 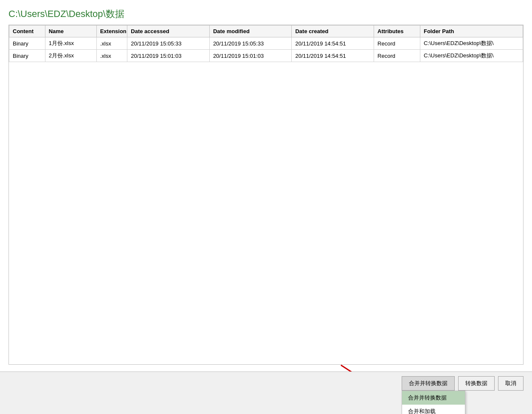 I want to click on col-attributes: Attributes, so click(x=397, y=31).